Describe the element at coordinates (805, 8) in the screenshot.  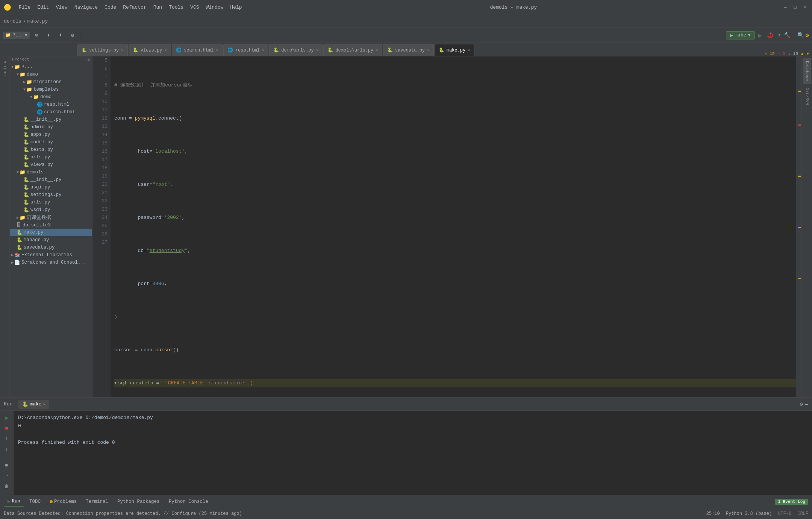
I see `close-button: ✕` at that location.